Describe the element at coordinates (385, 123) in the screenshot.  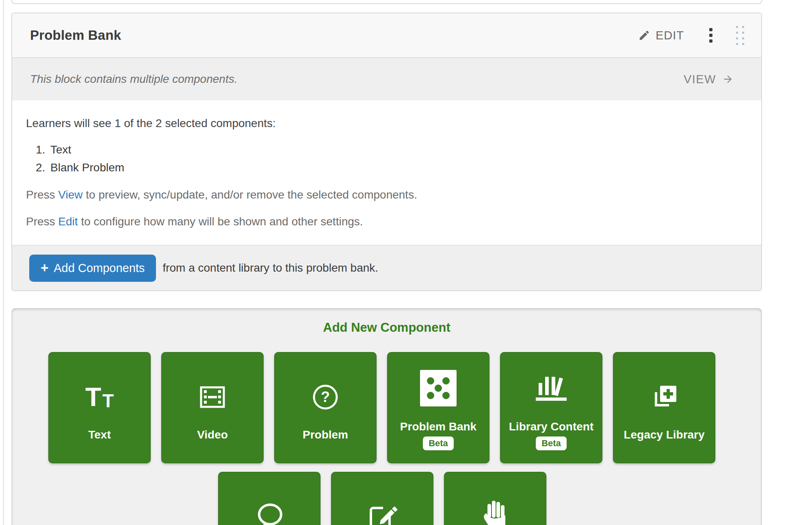
I see `selection-summary: Learners will see 1 of the 2 selected co…` at that location.